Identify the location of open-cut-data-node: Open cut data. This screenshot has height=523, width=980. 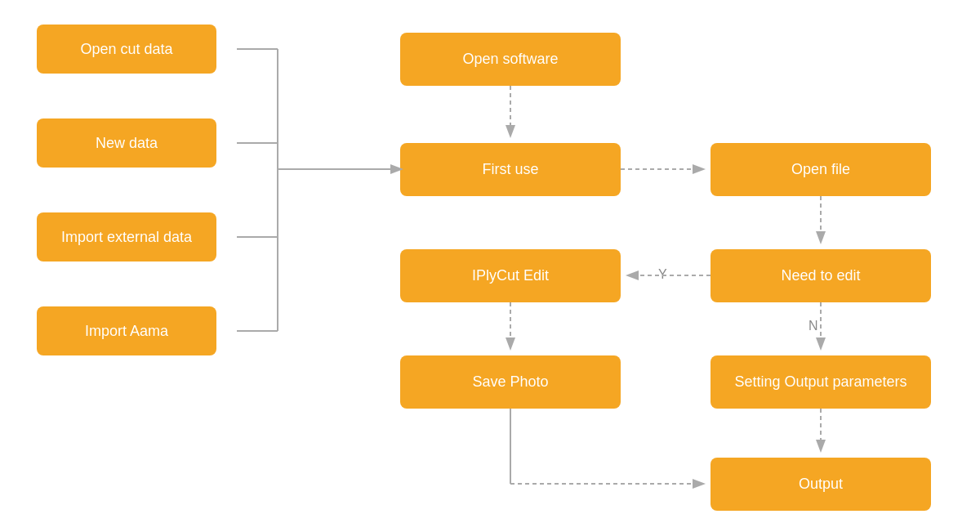
(127, 49).